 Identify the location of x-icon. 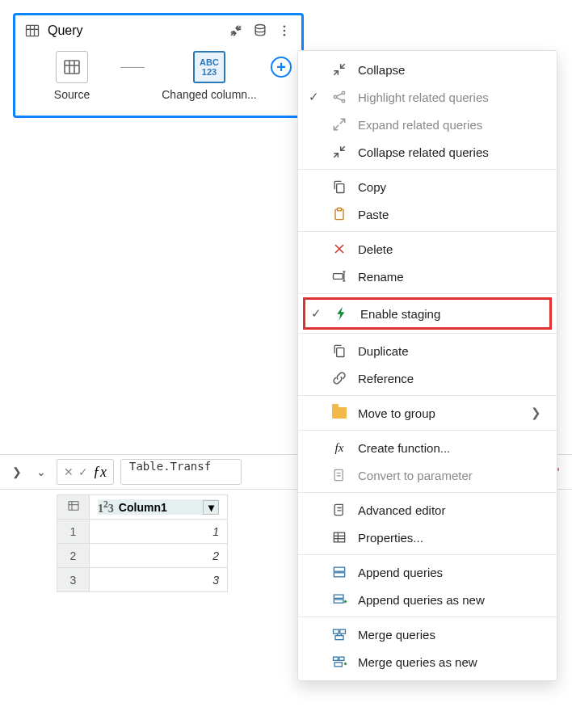
(339, 249).